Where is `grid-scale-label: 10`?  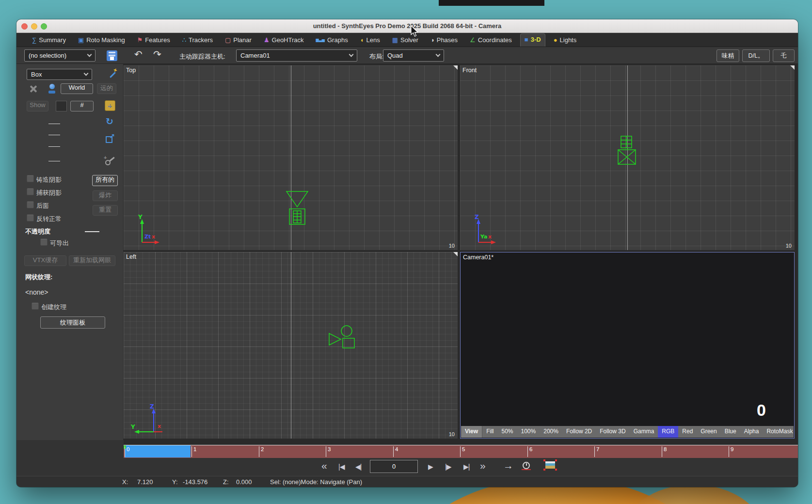
grid-scale-label: 10 is located at coordinates (789, 246).